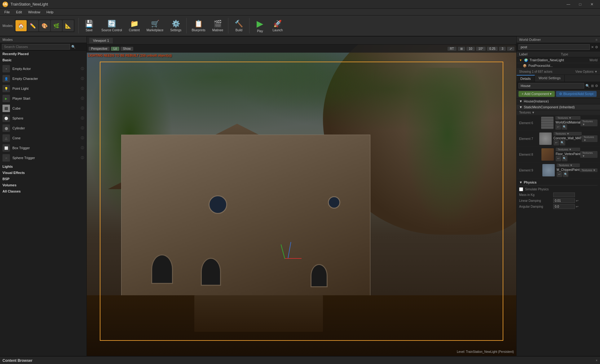  What do you see at coordinates (46, 69) in the screenshot?
I see `empty-actor-label: Empty Actor` at bounding box center [46, 69].